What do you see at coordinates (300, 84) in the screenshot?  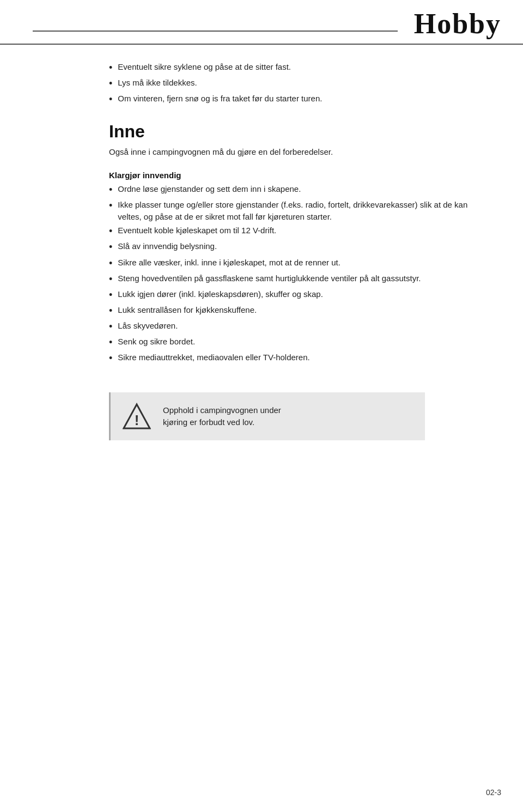 I see `intro-bullets-section: Eventuelt sikre syklene og påse at de si…` at bounding box center [300, 84].